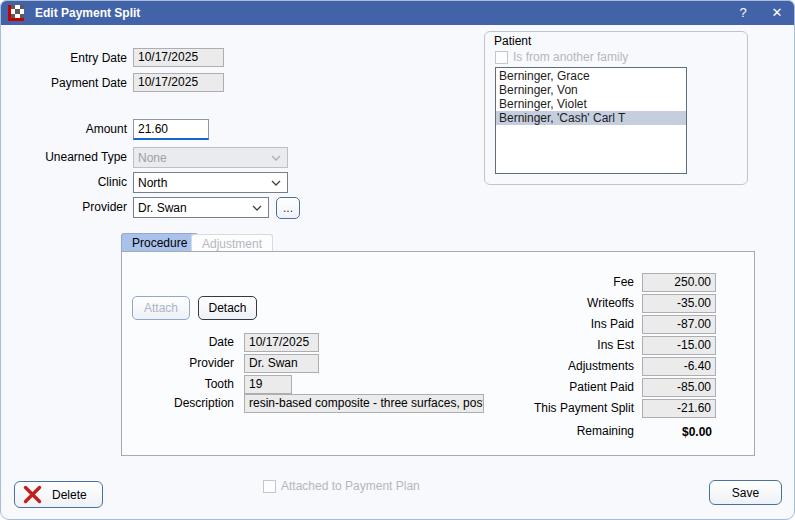  I want to click on attach-button: Attach, so click(161, 308).